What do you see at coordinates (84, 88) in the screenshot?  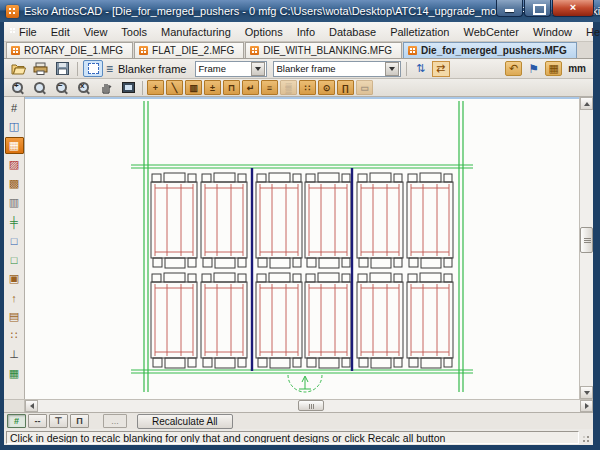 I see `zoom-previous-button: x` at bounding box center [84, 88].